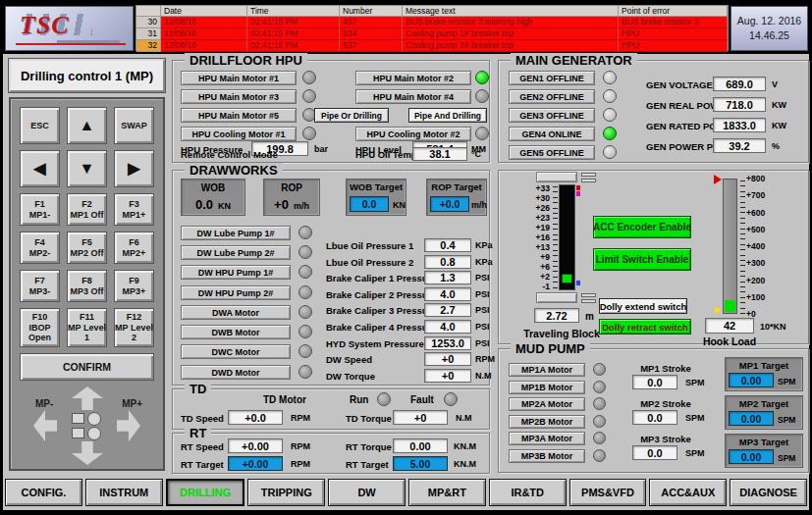 The height and width of the screenshot is (515, 812). I want to click on key-esc: ESC, so click(39, 126).